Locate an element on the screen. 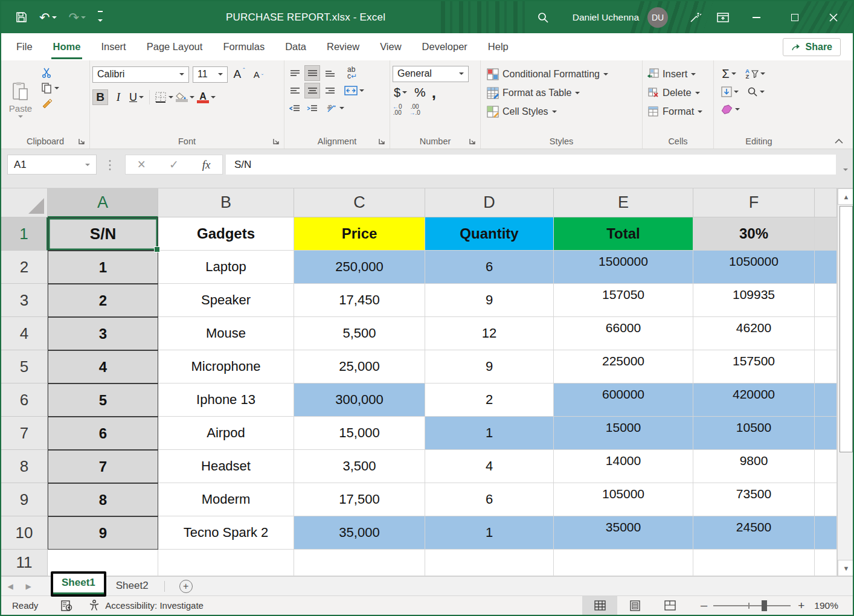 Image resolution: width=854 pixels, height=616 pixels. cell-G5 is located at coordinates (826, 367).